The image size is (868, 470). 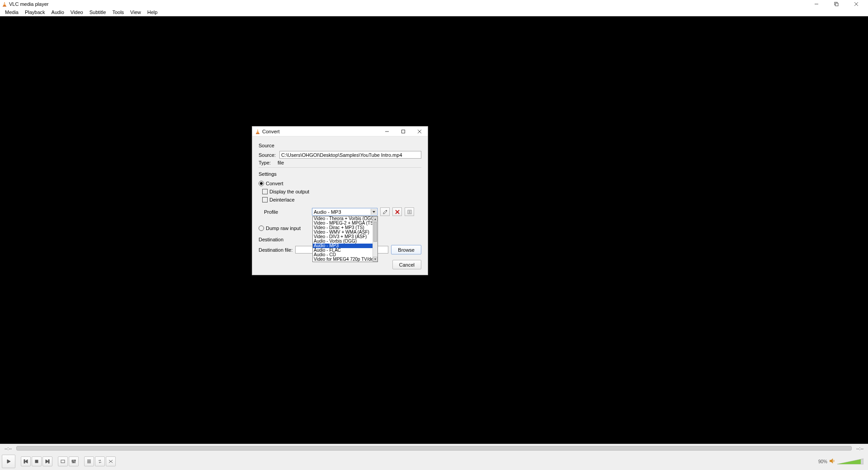 What do you see at coordinates (278, 200) in the screenshot?
I see `deinterlace-checkbox: Deinterlace` at bounding box center [278, 200].